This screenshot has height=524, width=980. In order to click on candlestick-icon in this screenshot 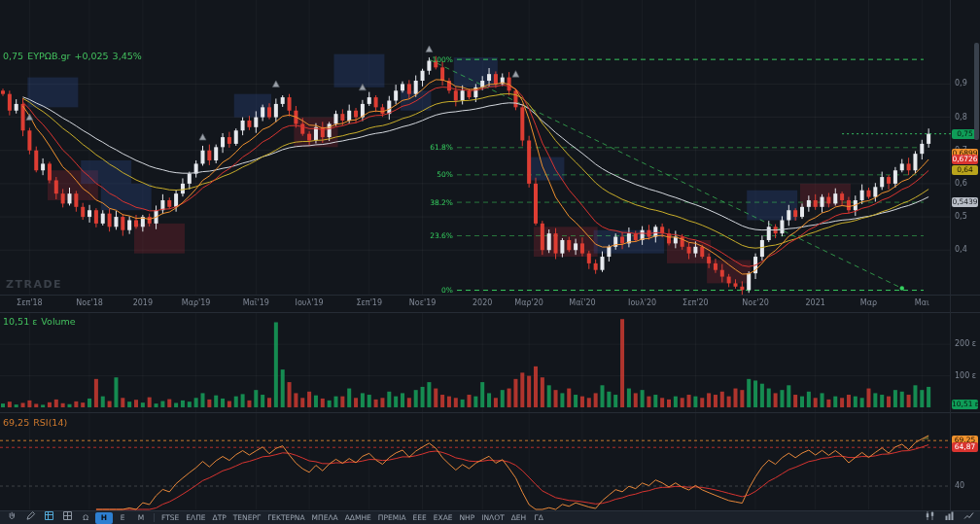, I will do `click(929, 517)`.